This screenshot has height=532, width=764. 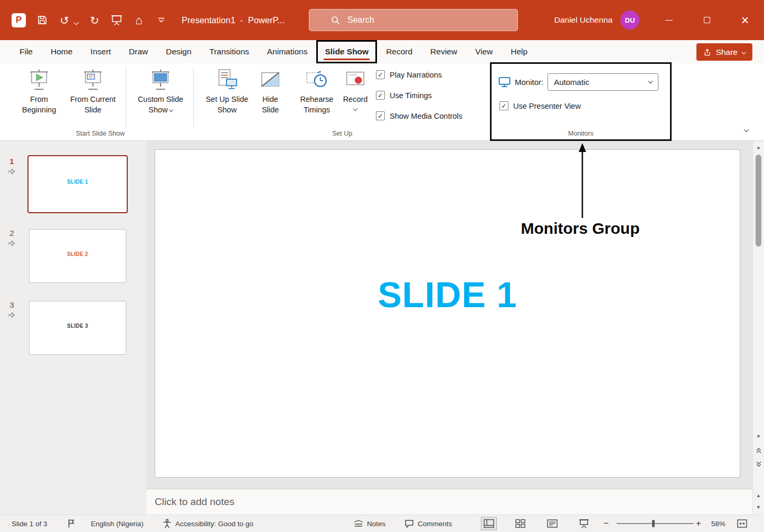 I want to click on account-name: Daniel Uchenna, so click(x=583, y=20).